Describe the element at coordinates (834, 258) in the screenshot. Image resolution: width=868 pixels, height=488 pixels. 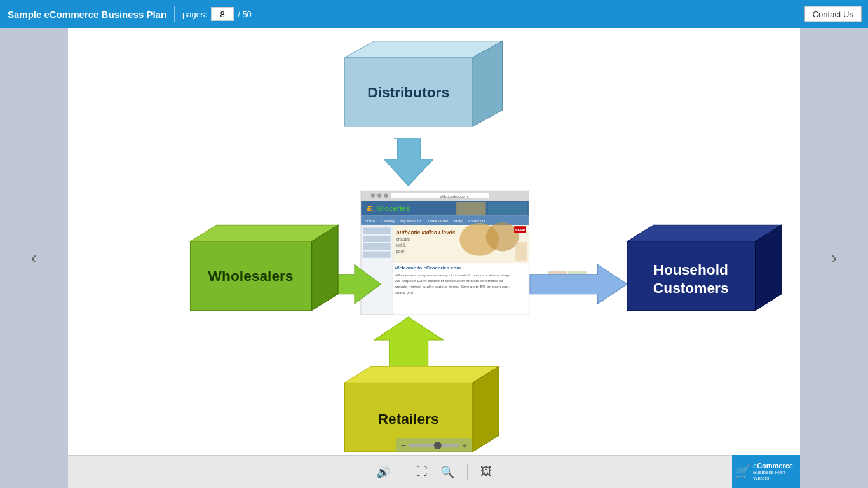
I see `right-sidebar: ›` at that location.